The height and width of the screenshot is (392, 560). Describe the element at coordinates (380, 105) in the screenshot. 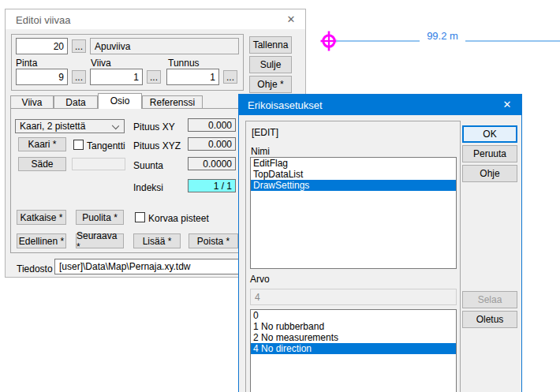

I see `special-settings-titlebar: Erikoisasetukset ✕` at that location.